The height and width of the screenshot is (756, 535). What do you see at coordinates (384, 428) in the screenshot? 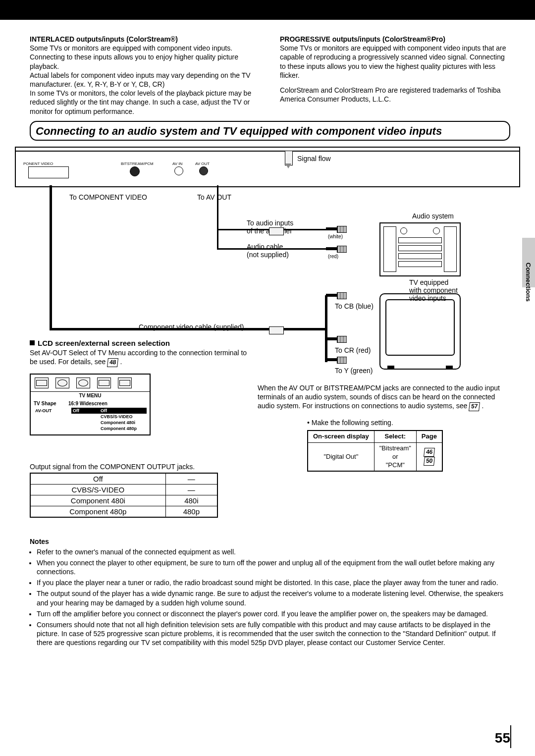
I see `audio-paragraph-block: When the AV OUT or BITSTREAM/PCM jacks a…` at bounding box center [384, 428].